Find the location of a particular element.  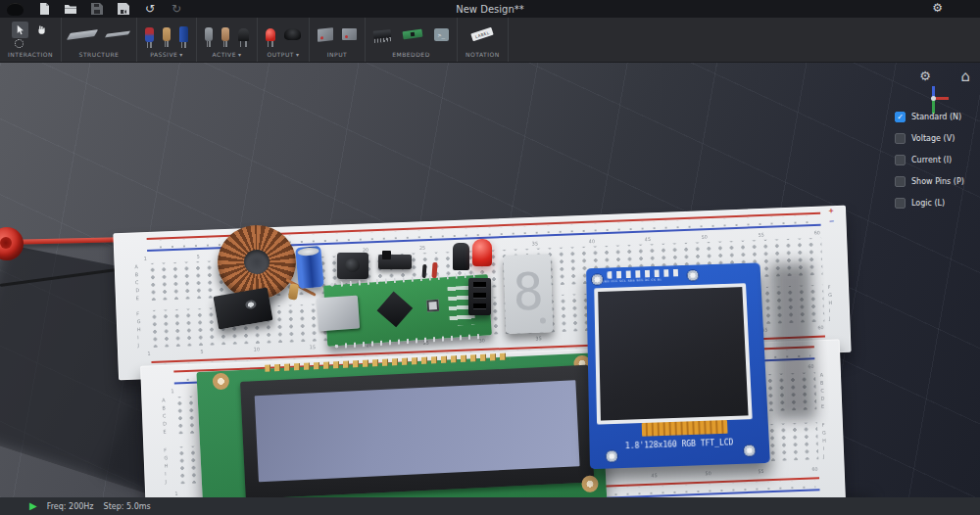

led-icon is located at coordinates (270, 35).